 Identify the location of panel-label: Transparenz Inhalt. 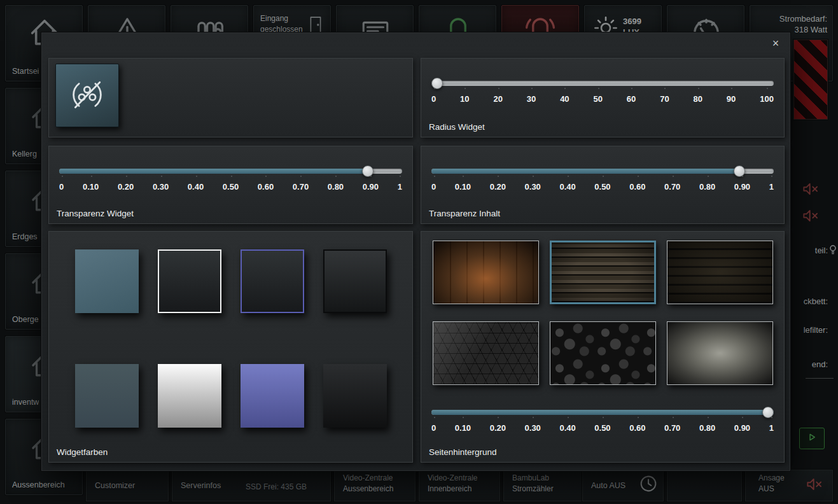
(464, 214).